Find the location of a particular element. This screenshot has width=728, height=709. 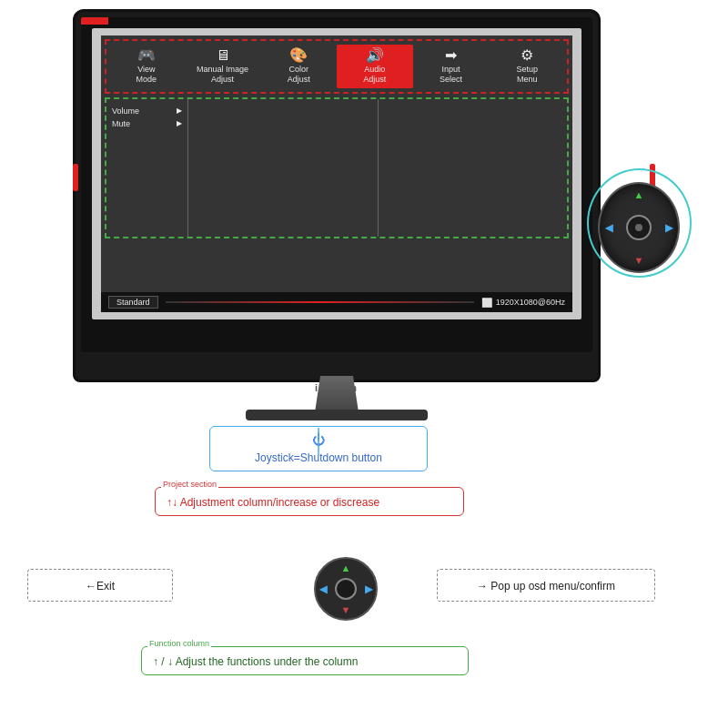

power-icon: ⏻ is located at coordinates (318, 440).